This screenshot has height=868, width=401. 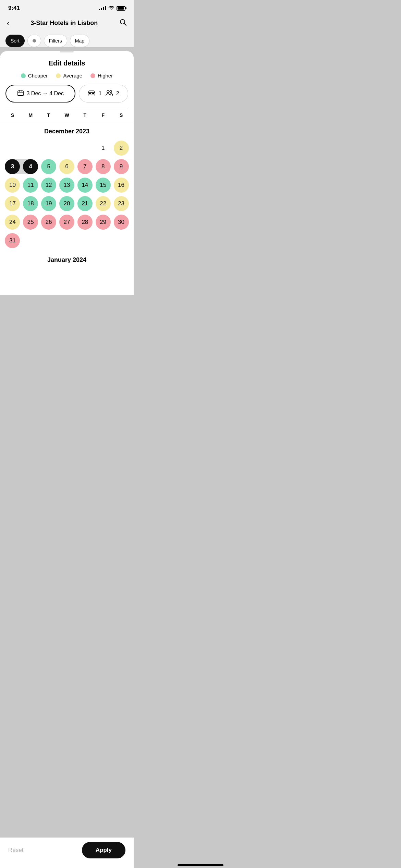 I want to click on day-number: 15, so click(x=103, y=185).